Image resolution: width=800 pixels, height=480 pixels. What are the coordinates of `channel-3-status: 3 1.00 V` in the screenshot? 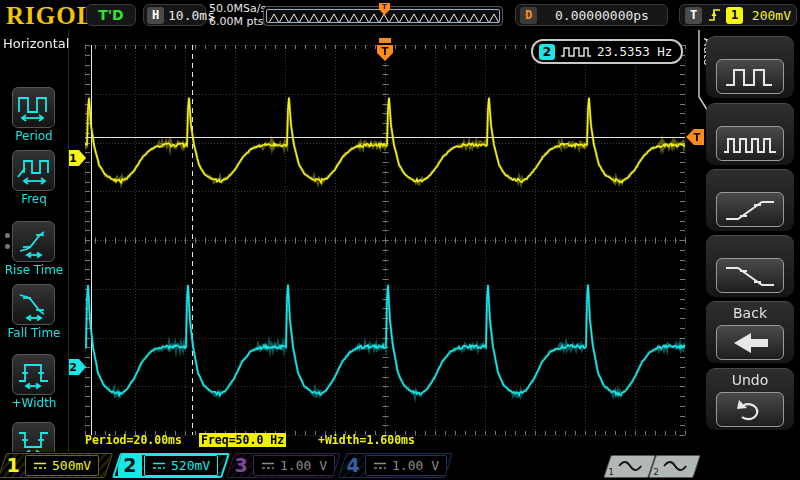 It's located at (284, 466).